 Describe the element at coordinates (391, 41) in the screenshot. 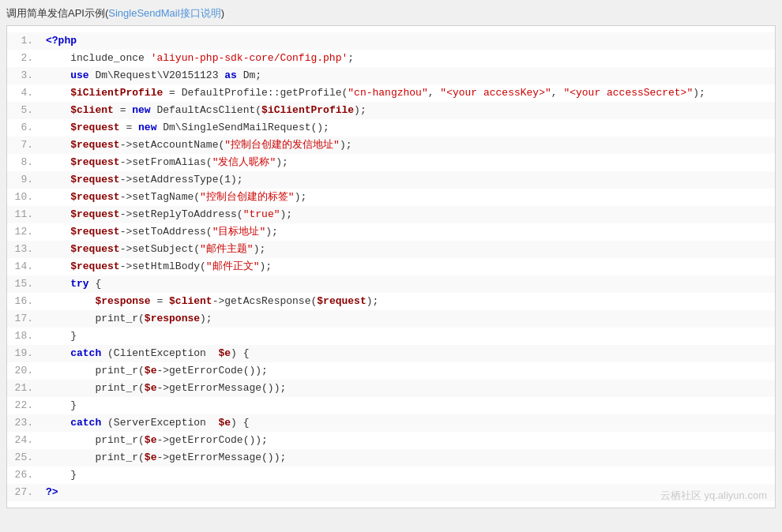

I see `code-line: 1.<?php` at that location.